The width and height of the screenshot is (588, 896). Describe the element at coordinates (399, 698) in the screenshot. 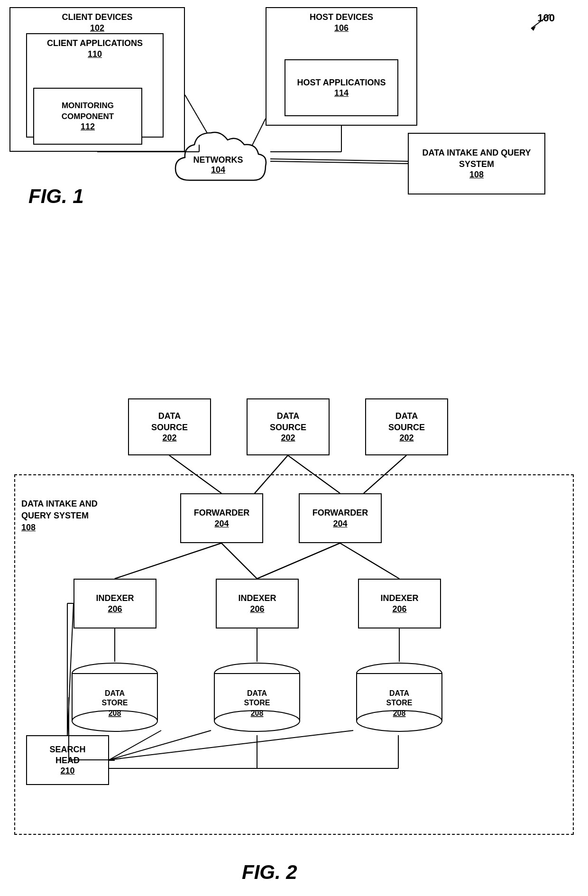

I see `data-store-3-shape: DATA STORE 208` at that location.